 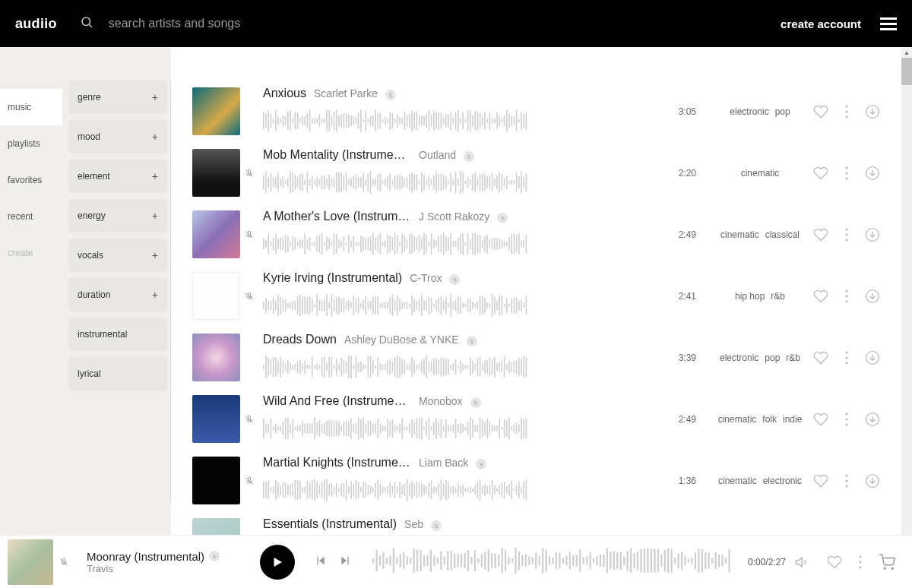 What do you see at coordinates (907, 291) in the screenshot?
I see `scrollbar: ▲` at bounding box center [907, 291].